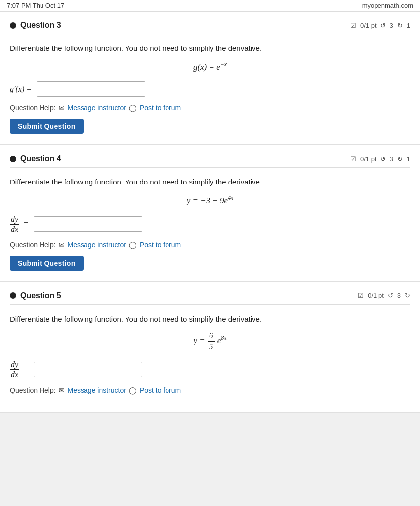 This screenshot has width=420, height=506. Describe the element at coordinates (210, 182) in the screenshot. I see `question-4-instruction: Differentiate the following function. Yo…` at that location.